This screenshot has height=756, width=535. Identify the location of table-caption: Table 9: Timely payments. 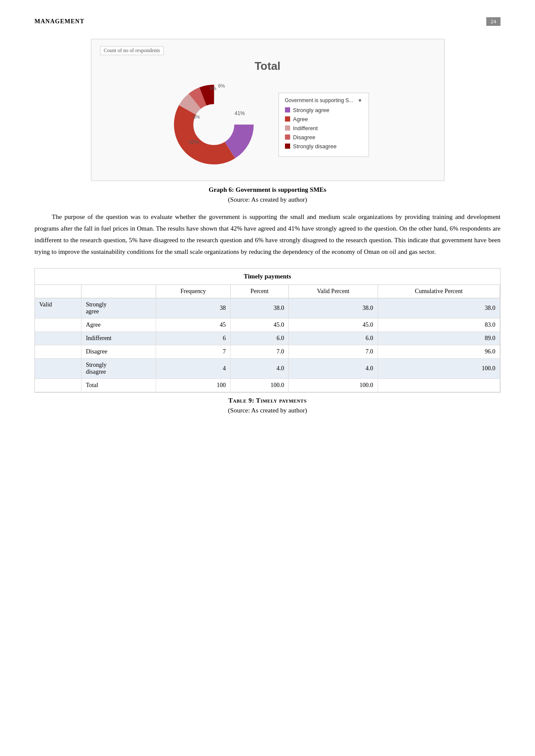
(267, 401).